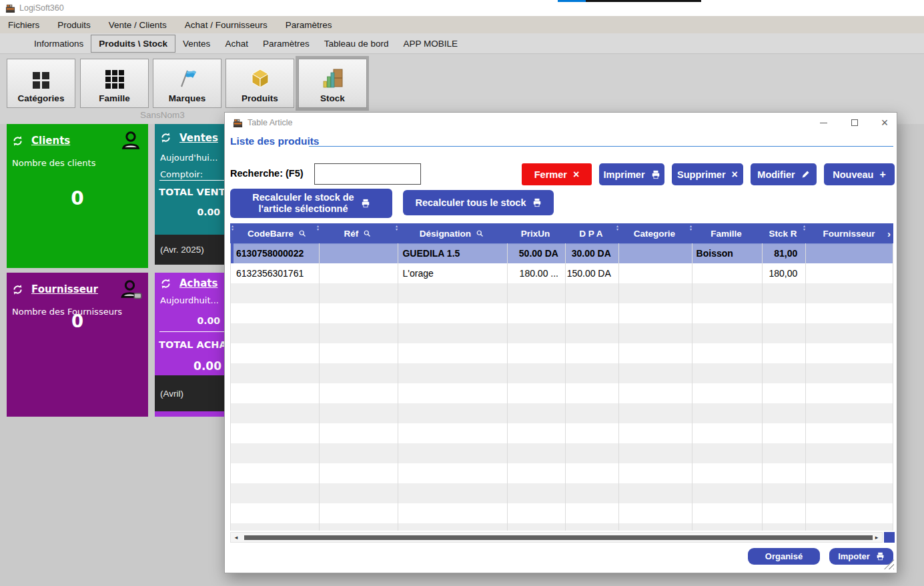 This screenshot has height=586, width=924. Describe the element at coordinates (196, 44) in the screenshot. I see `tab-ventes: Ventes` at that location.